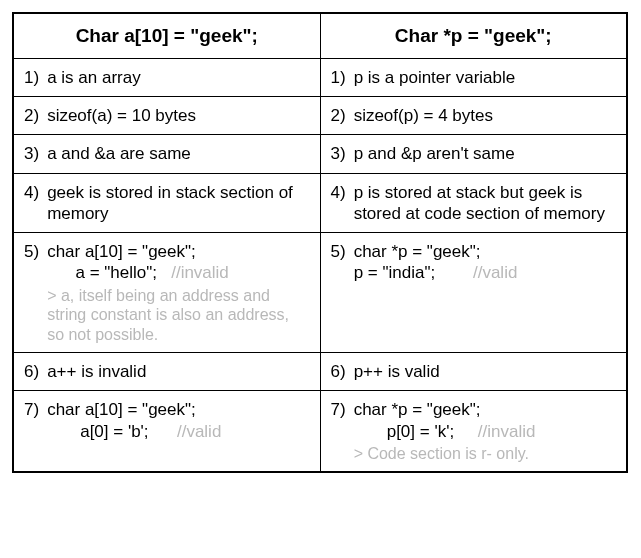  I want to click on row-text: a and &a are same, so click(178, 154).